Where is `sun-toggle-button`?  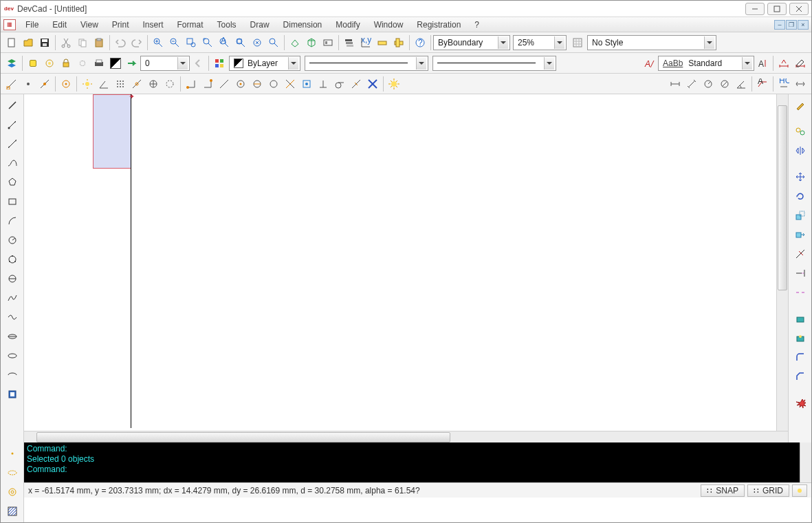
sun-toggle-button is located at coordinates (394, 84).